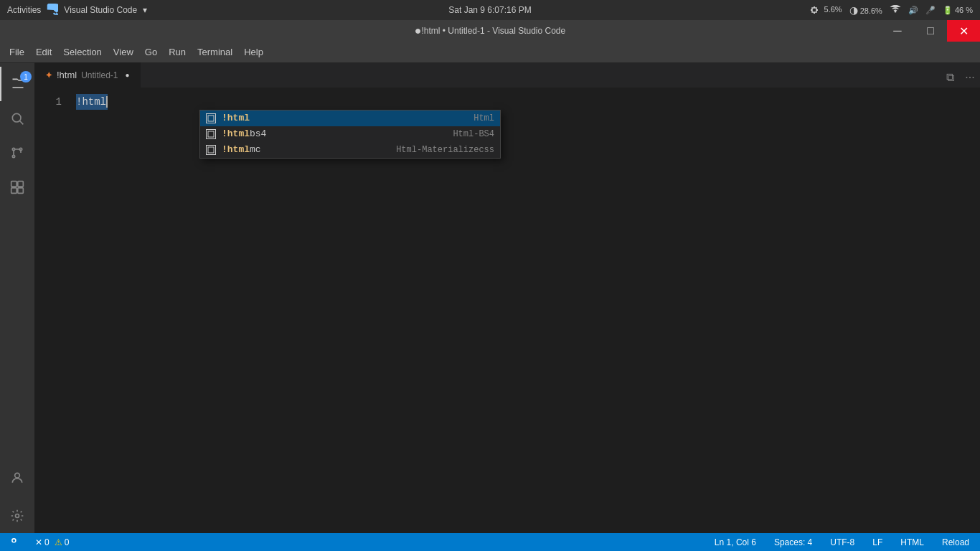 The image size is (980, 551). What do you see at coordinates (91, 102) in the screenshot?
I see `code-text: !html` at bounding box center [91, 102].